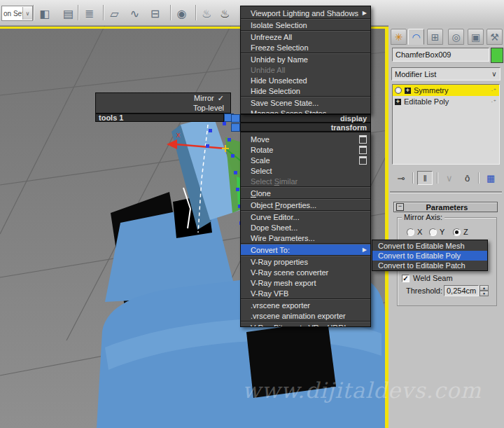 Image resolution: width=504 pixels, height=428 pixels. Describe the element at coordinates (207, 13) in the screenshot. I see `render-setup-icon: ♨` at that location.